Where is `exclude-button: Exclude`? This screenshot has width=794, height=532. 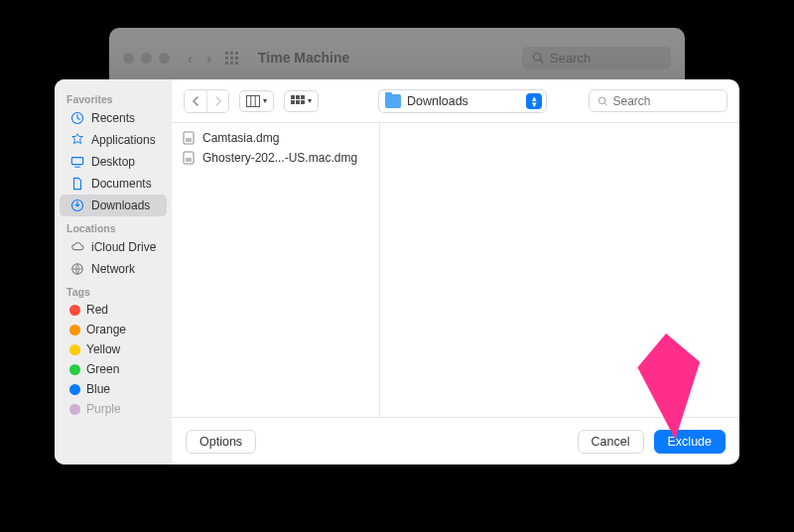
exclude-button: Exclude is located at coordinates (690, 442).